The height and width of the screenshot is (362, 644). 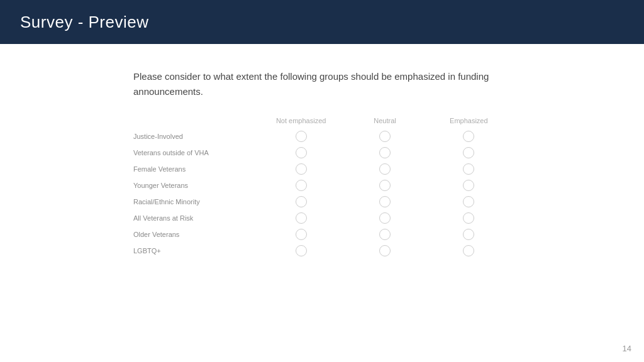 I want to click on row-label: All Veterans at Risk, so click(x=196, y=218).